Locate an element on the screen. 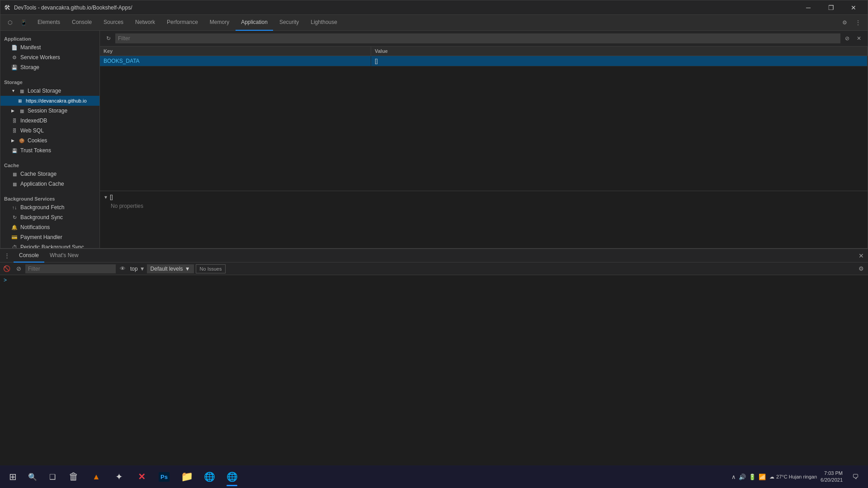 This screenshot has width=868, height=488. console-eye-icon: 👁 is located at coordinates (123, 269).